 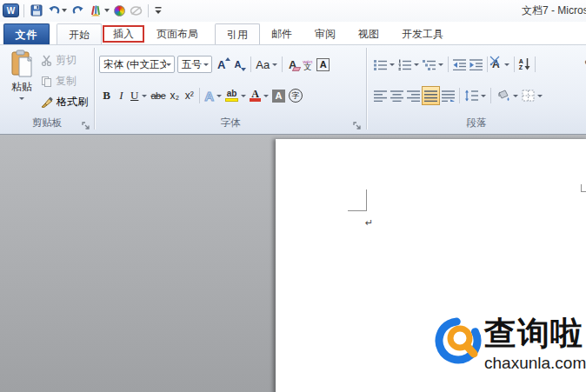 I want to click on line-spacing-button, so click(x=475, y=96).